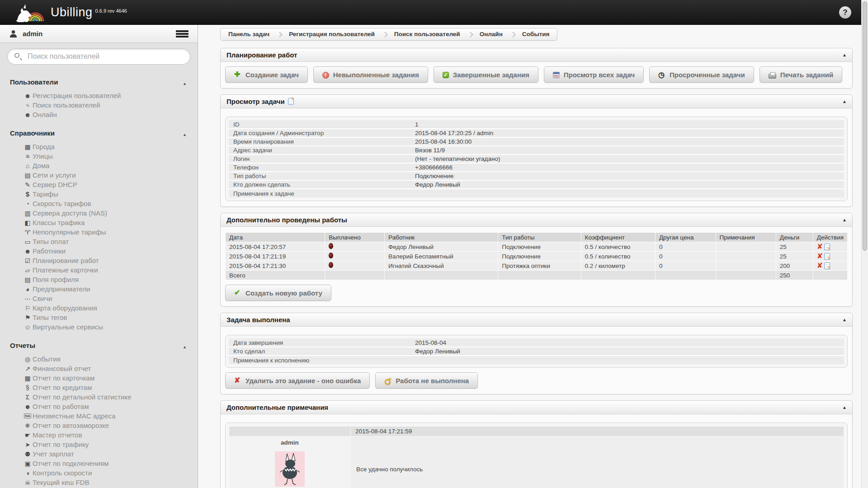 The image size is (868, 488). Describe the element at coordinates (99, 34) in the screenshot. I see `current-user-row: admin` at that location.